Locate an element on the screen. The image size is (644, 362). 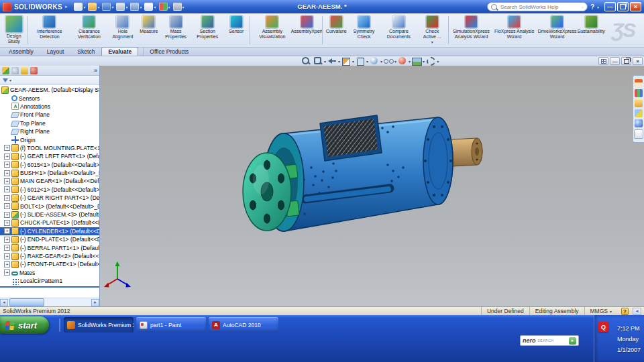
displaymanager-icon is located at coordinates (34, 71).